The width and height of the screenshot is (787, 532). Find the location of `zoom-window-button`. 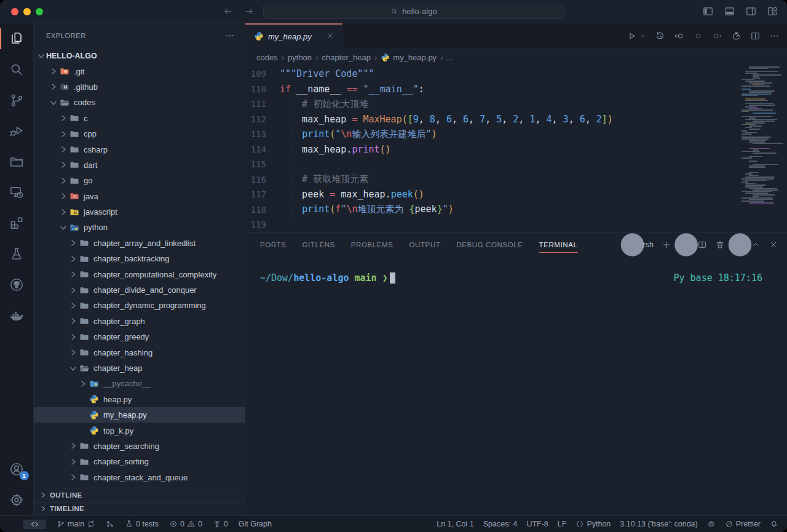

zoom-window-button is located at coordinates (39, 12).